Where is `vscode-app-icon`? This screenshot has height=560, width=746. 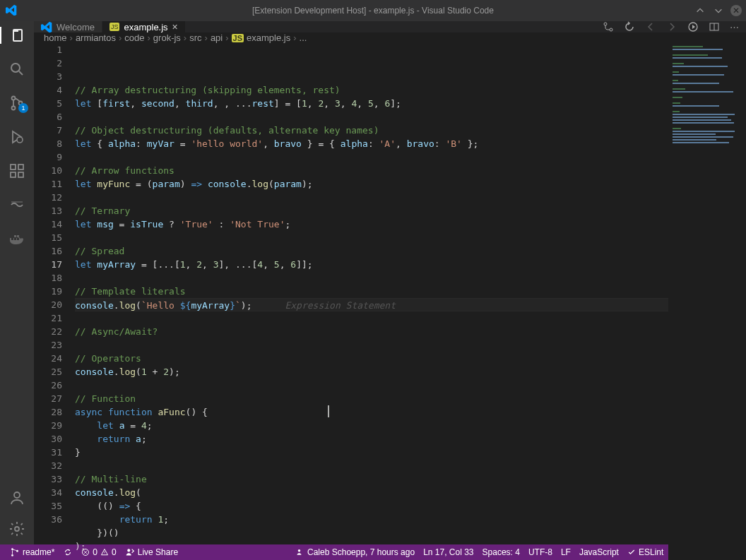
vscode-app-icon is located at coordinates (11, 11).